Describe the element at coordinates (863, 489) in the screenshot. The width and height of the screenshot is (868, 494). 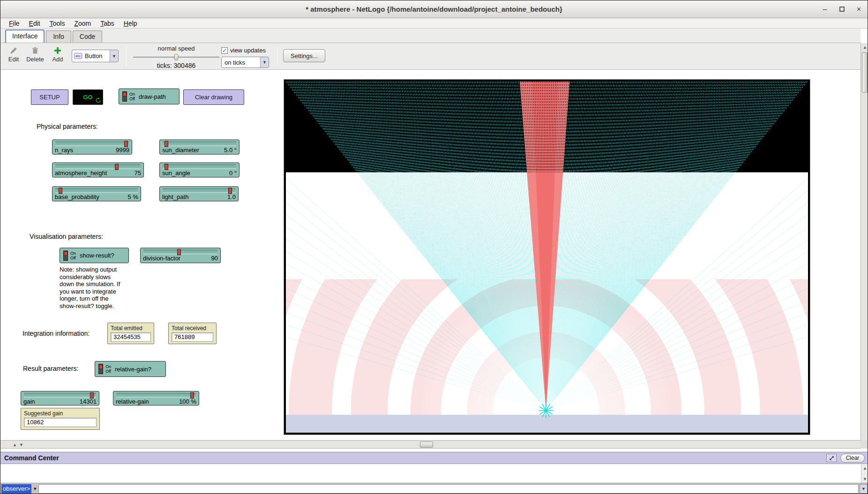
I see `command-history-chevron-icon: ▼` at that location.